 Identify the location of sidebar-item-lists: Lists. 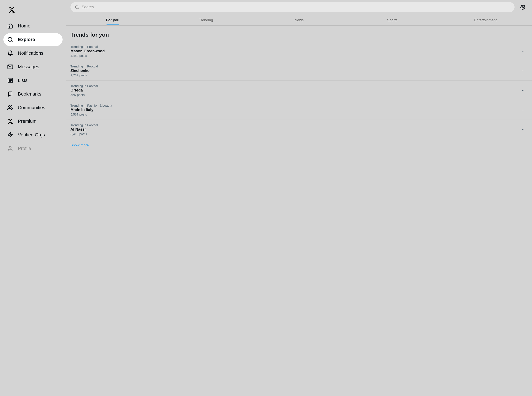
(33, 81).